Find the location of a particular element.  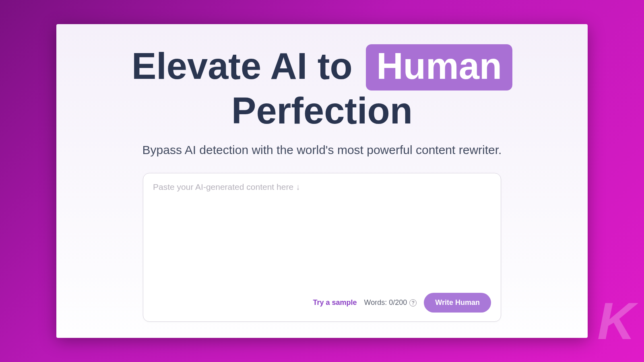

word-count: Words: 0/200 ? is located at coordinates (390, 302).